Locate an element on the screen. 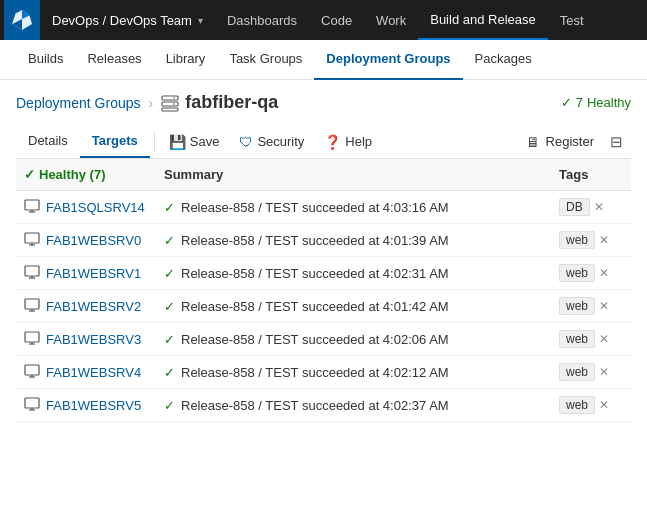 The height and width of the screenshot is (532, 647). target-name-cell: FAB1WEBSRV3 is located at coordinates (86, 339).